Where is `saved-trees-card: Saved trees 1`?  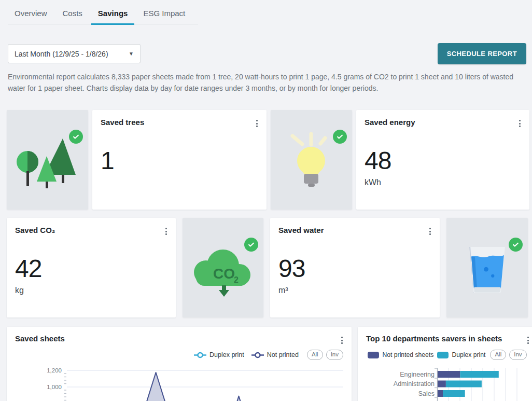
saved-trees-card: Saved trees 1 is located at coordinates (179, 160).